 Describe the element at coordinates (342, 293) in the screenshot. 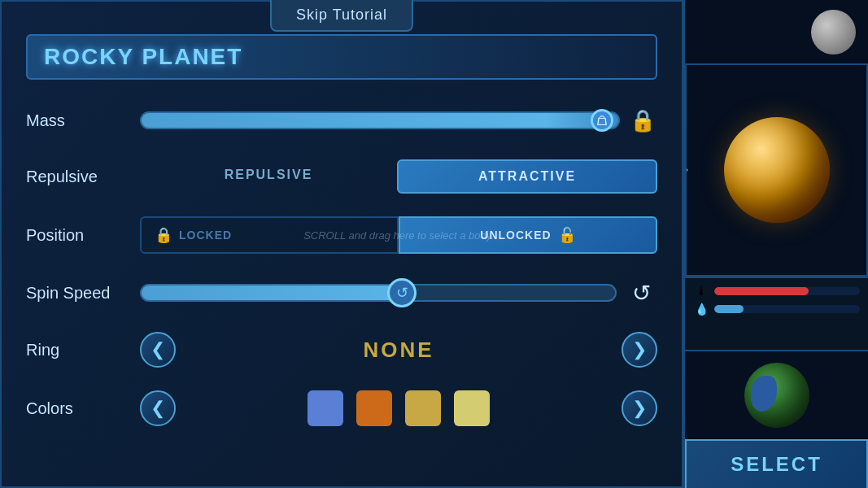

I see `spin-speed-row: Spin Speed ↺ ↺` at that location.